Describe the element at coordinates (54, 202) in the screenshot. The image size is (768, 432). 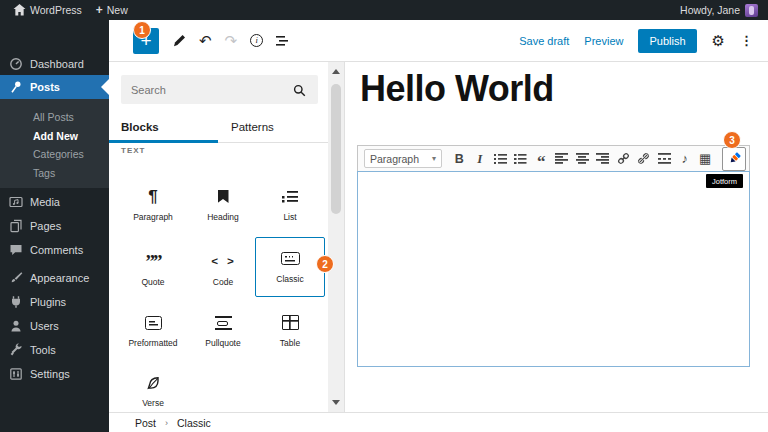
I see `sidebar-item-media: Media` at that location.